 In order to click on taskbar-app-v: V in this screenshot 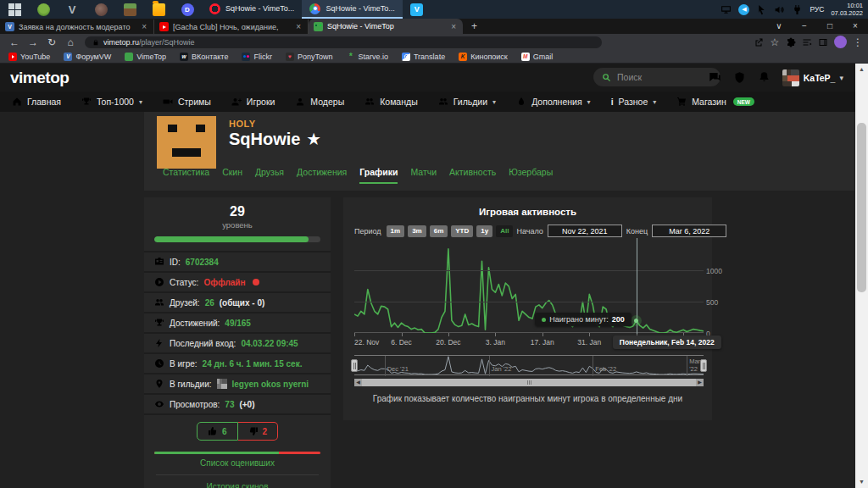, I will do `click(72, 9)`.